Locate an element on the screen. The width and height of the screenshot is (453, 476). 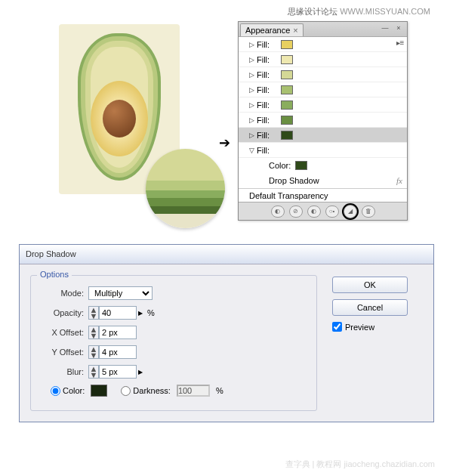
preview-checkbox is located at coordinates (337, 326).